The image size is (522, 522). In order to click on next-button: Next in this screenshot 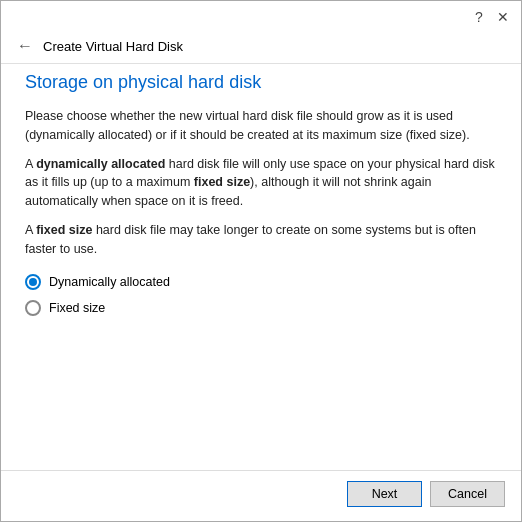, I will do `click(384, 494)`.